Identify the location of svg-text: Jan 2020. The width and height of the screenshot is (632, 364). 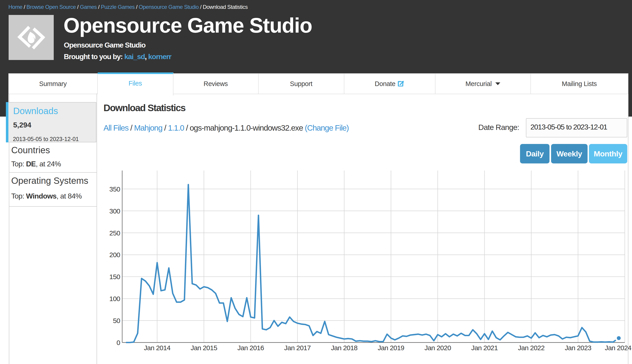
(438, 348).